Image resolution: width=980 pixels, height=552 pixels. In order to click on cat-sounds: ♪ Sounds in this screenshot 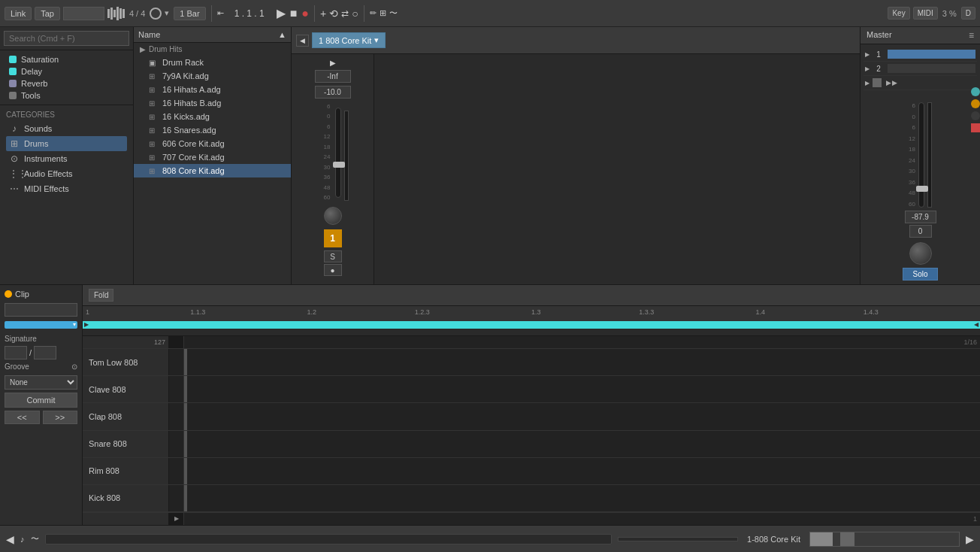, I will do `click(66, 129)`.